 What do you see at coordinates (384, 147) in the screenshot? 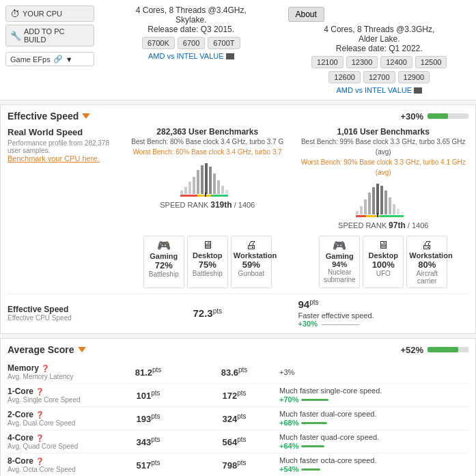
I see `right-bench-best: Best Bench: 99% Base clock 3.3 GHz, turb…` at bounding box center [384, 147].